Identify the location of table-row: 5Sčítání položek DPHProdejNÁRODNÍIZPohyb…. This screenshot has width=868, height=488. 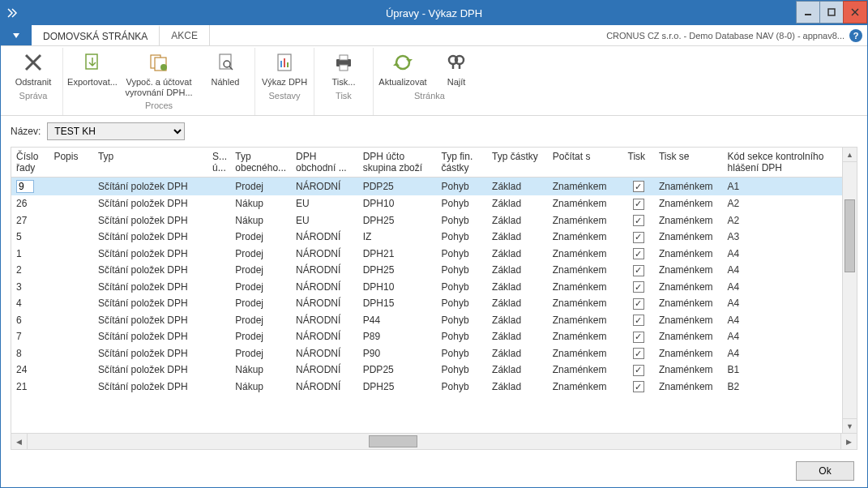
(426, 237).